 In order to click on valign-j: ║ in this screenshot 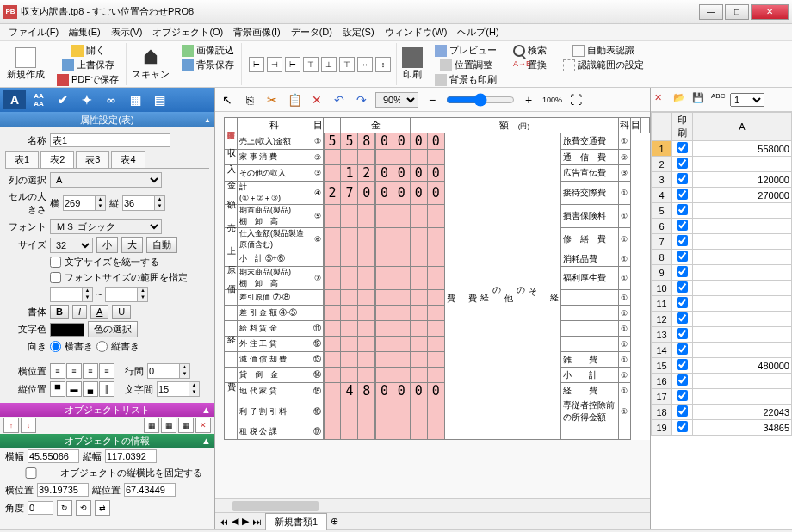, I will do `click(107, 389)`.